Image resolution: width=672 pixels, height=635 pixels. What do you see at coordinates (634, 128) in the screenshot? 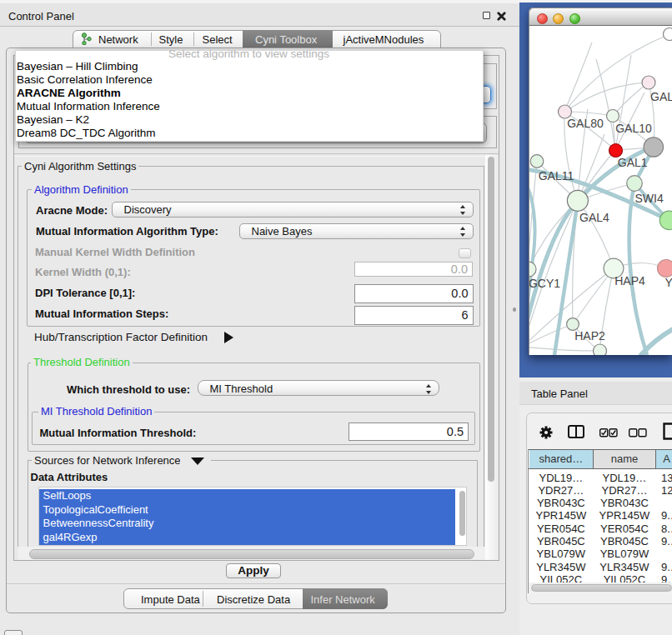
I see `svg-text: GAL10` at bounding box center [634, 128].